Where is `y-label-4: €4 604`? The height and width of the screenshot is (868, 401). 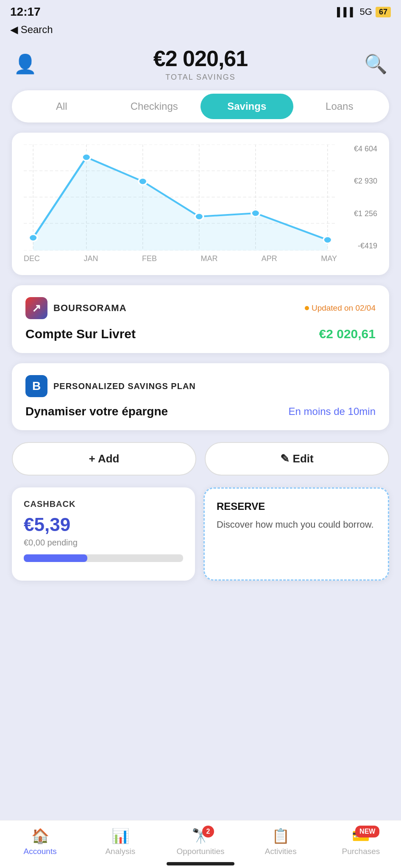
y-label-4: €4 604 is located at coordinates (358, 149).